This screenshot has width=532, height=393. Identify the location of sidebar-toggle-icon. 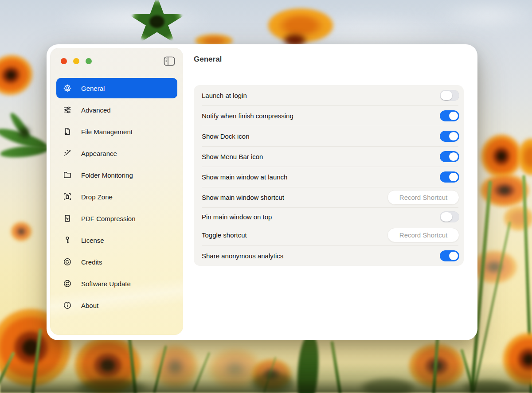
(169, 61).